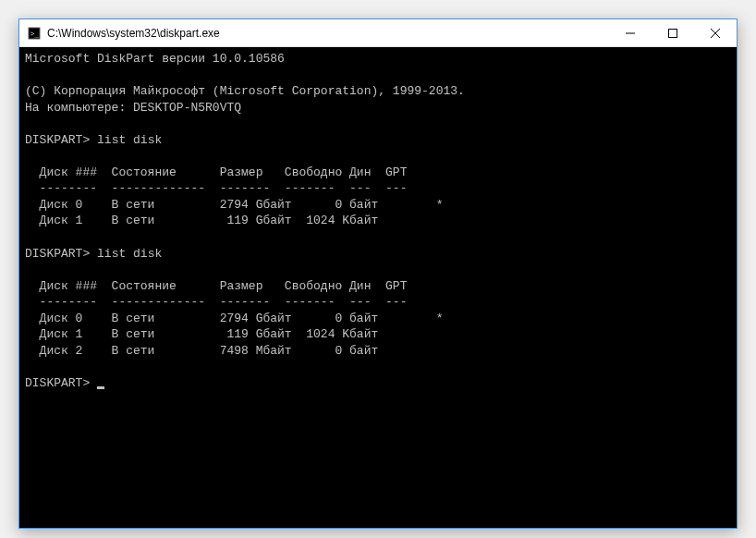 This screenshot has height=538, width=756. Describe the element at coordinates (673, 33) in the screenshot. I see `maximize-button` at that location.